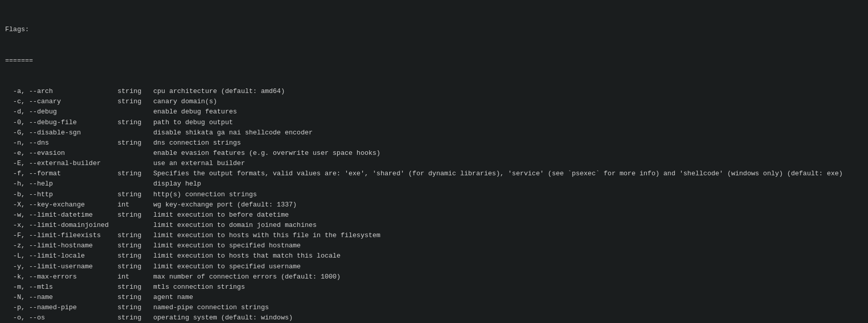 The height and width of the screenshot is (323, 868). Describe the element at coordinates (61, 195) in the screenshot. I see `flag-name: -b, --http` at that location.